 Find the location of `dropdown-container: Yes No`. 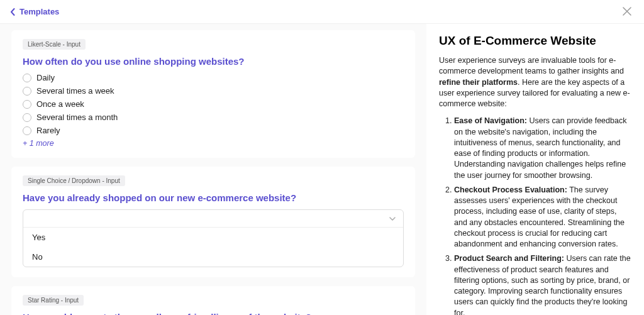

dropdown-container: Yes No is located at coordinates (213, 238).